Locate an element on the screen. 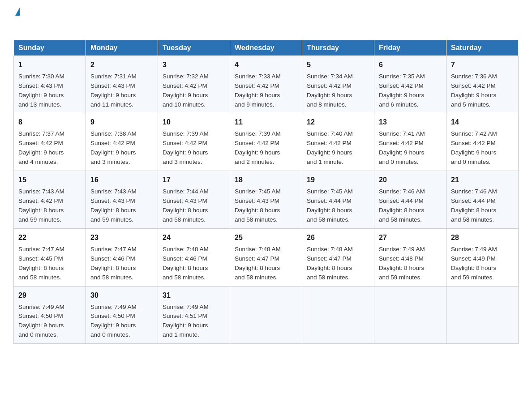 The width and height of the screenshot is (532, 411). day-number: 20 is located at coordinates (410, 180).